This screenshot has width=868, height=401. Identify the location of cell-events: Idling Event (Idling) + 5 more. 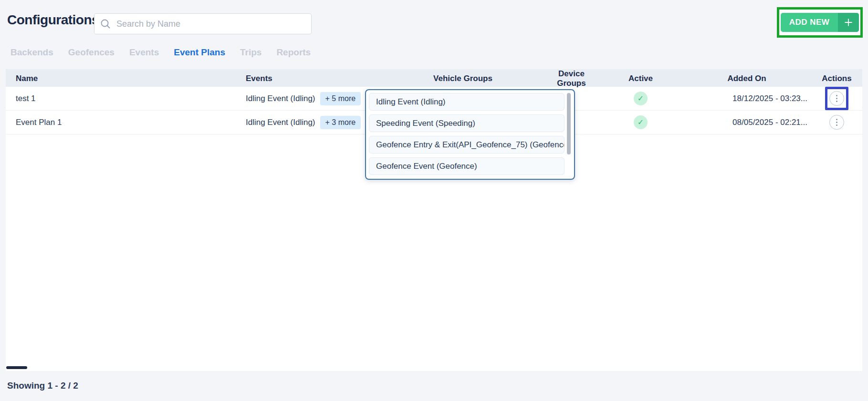
(310, 98).